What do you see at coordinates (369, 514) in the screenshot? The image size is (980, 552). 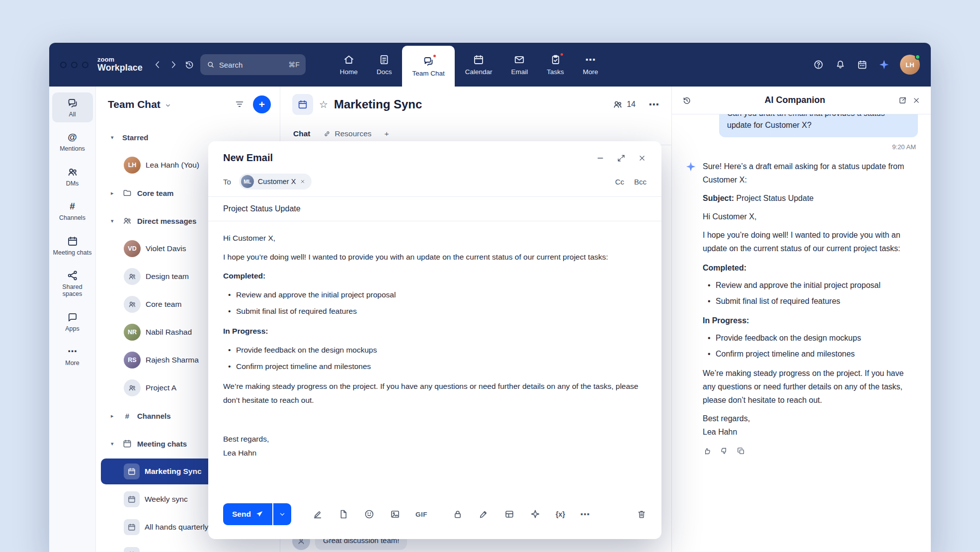 I see `emoji-button` at bounding box center [369, 514].